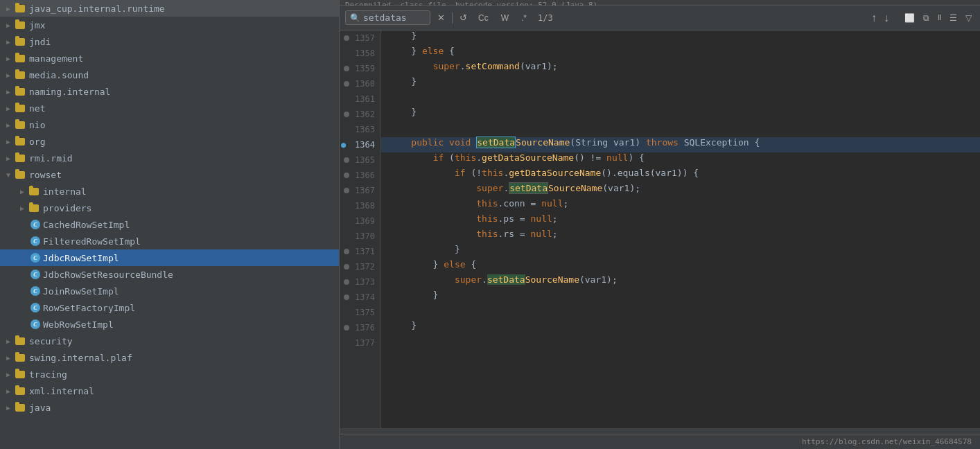 The image size is (980, 449). What do you see at coordinates (169, 141) in the screenshot?
I see `sidebar-item-org: ▶ org` at bounding box center [169, 141].